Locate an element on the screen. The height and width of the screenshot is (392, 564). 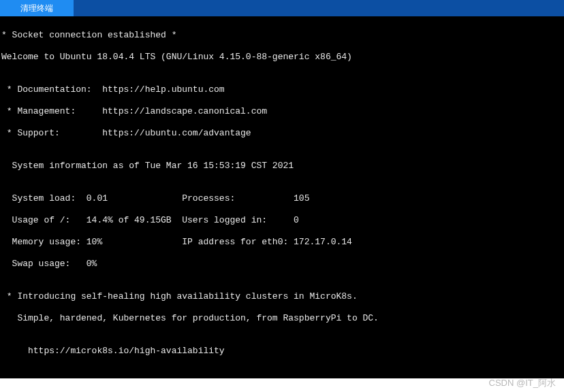
terminal-line: * Support: https://ubuntu.com/advantage is located at coordinates (282, 133).